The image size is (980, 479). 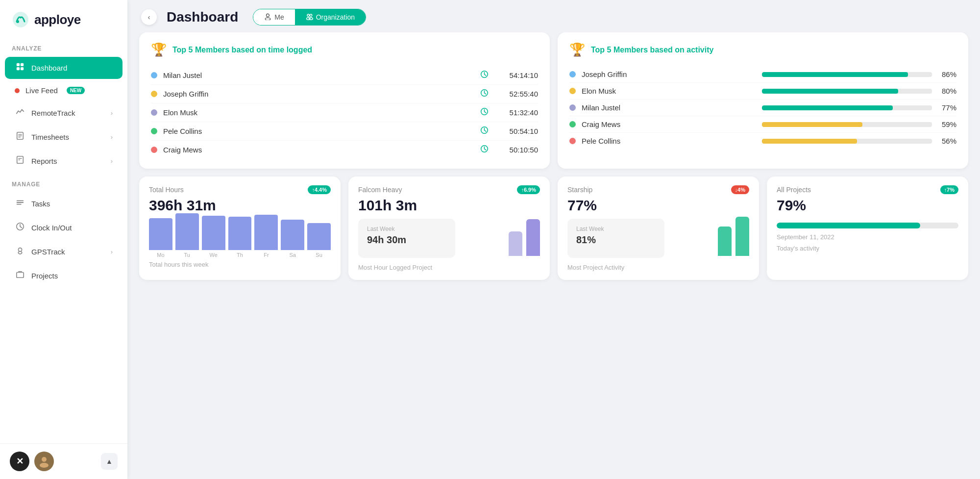 What do you see at coordinates (161, 238) in the screenshot?
I see `bar-column: Mo` at bounding box center [161, 238].